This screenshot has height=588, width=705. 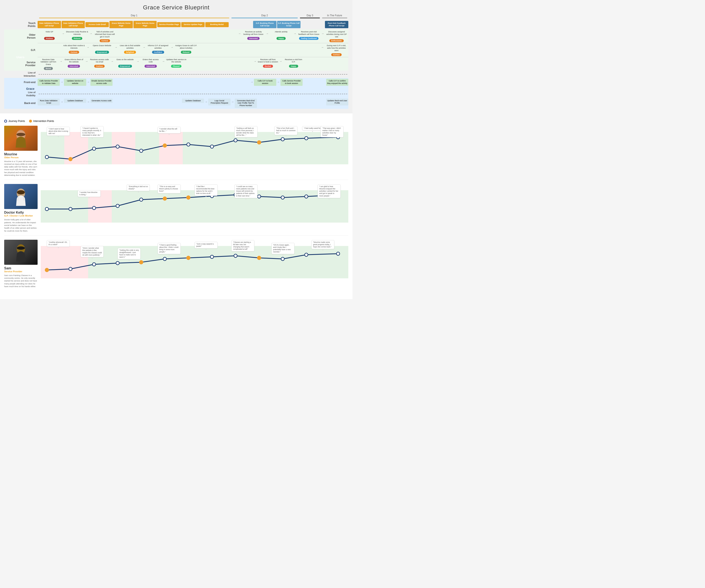 What do you see at coordinates (206, 245) in the screenshot?
I see `sam-quote-5: "Just a copy aaaand a paste!"` at bounding box center [206, 245].